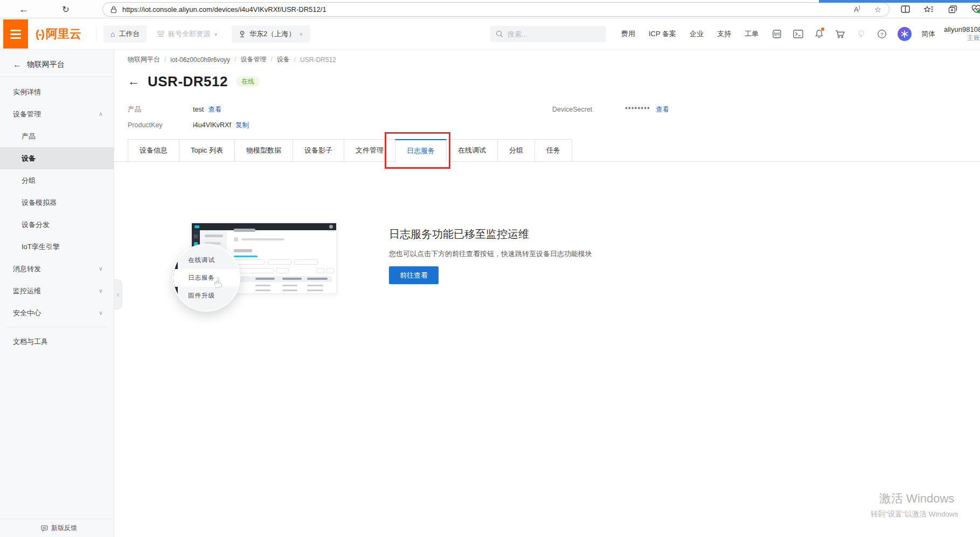  Describe the element at coordinates (24, 9) in the screenshot. I see `browser-back-button: ←` at that location.